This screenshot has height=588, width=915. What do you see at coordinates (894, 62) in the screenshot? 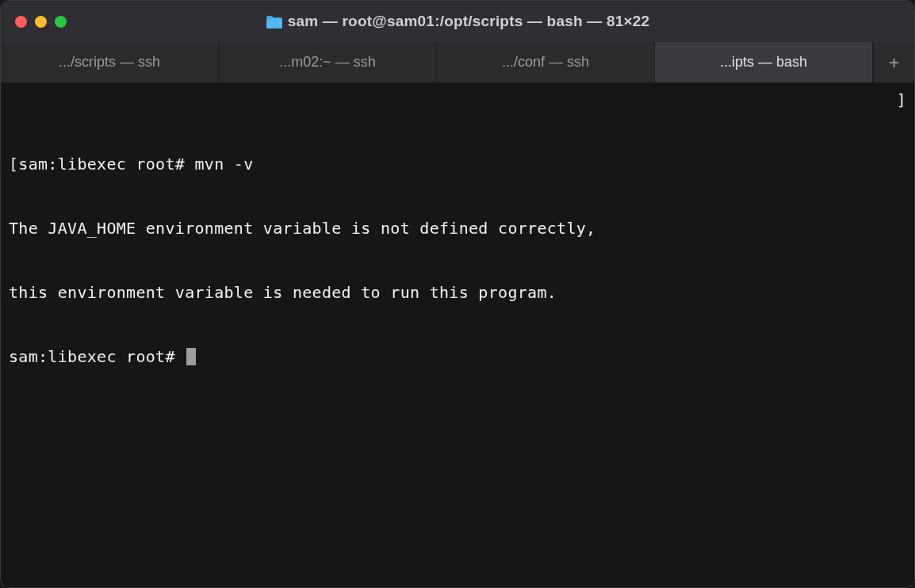
I see `new-tab-button: +` at bounding box center [894, 62].